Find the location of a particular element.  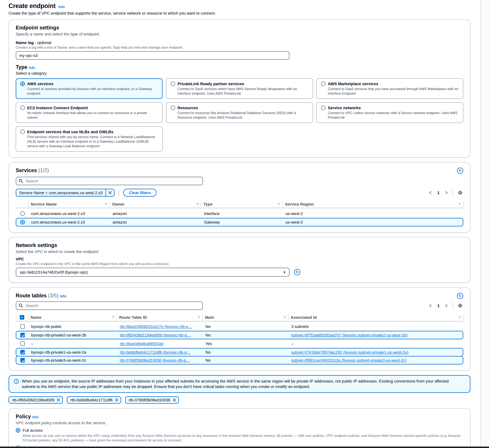

type-tile-resources: Resources Connect to resources like Amaz… is located at coordinates (240, 113).